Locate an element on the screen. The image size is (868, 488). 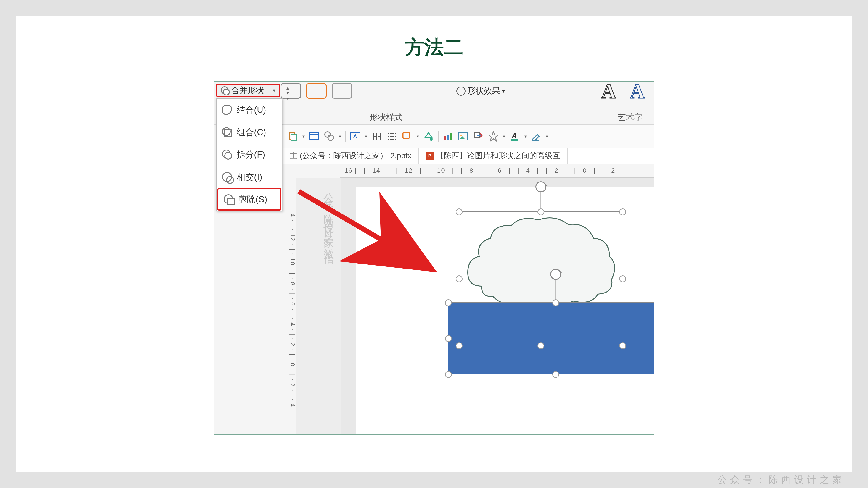
menu-item-subtract: 剪除(S) is located at coordinates (249, 199).